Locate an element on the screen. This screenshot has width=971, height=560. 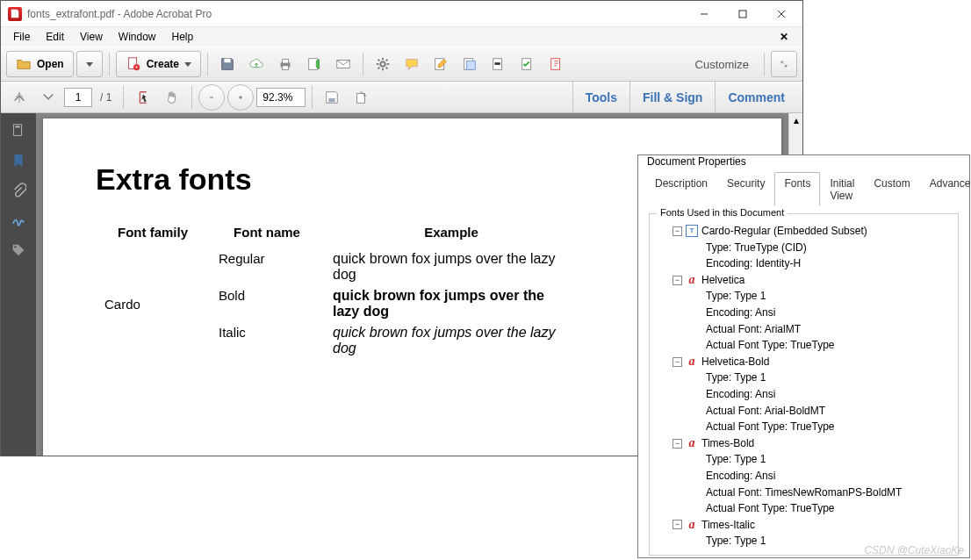
scroll-up-icon: ▴ is located at coordinates (795, 120).